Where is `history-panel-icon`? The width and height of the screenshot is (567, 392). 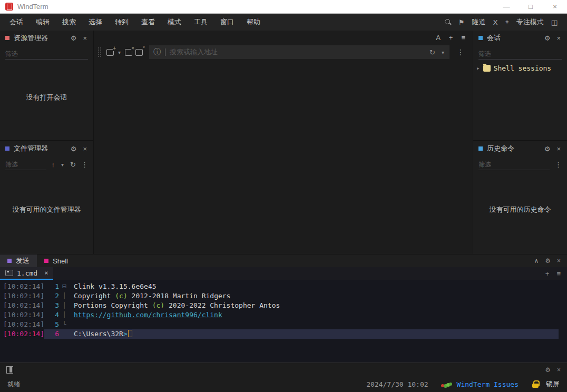 history-panel-icon is located at coordinates (481, 149).